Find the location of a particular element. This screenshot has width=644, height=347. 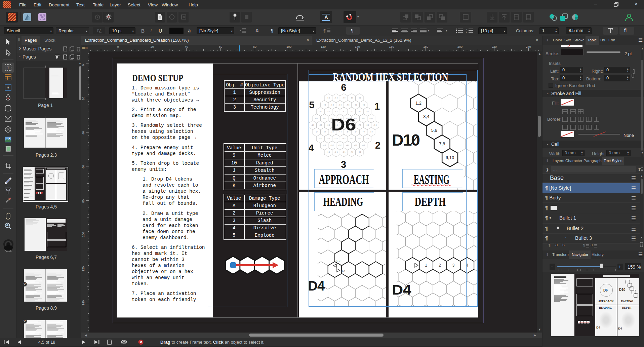

svg-text: ⌐4-3 is located at coordinates (344, 139).